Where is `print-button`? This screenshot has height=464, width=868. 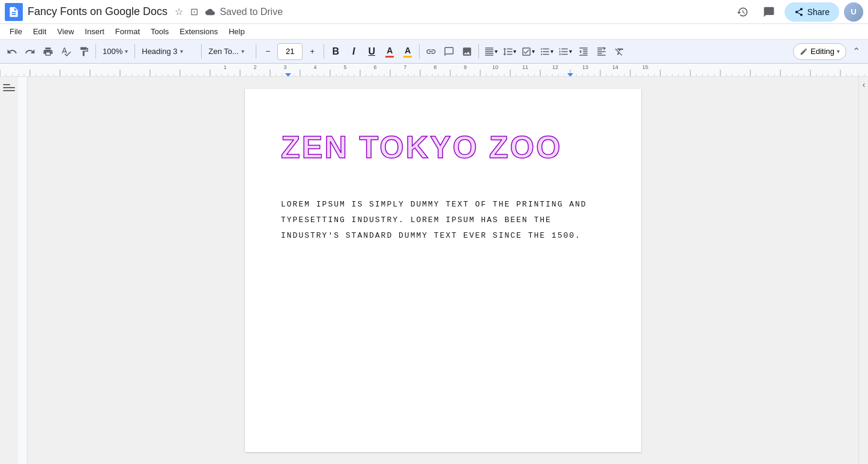
print-button is located at coordinates (48, 52).